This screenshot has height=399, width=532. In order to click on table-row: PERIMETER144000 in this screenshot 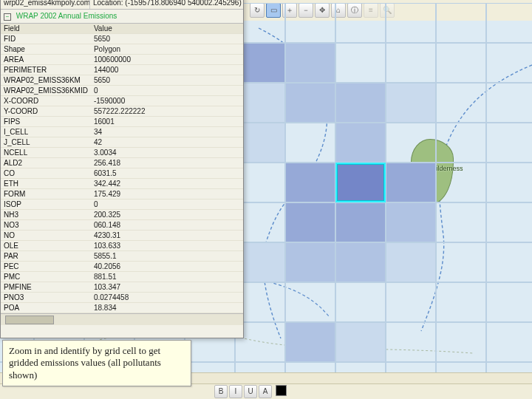, I will do `click(122, 70)`.